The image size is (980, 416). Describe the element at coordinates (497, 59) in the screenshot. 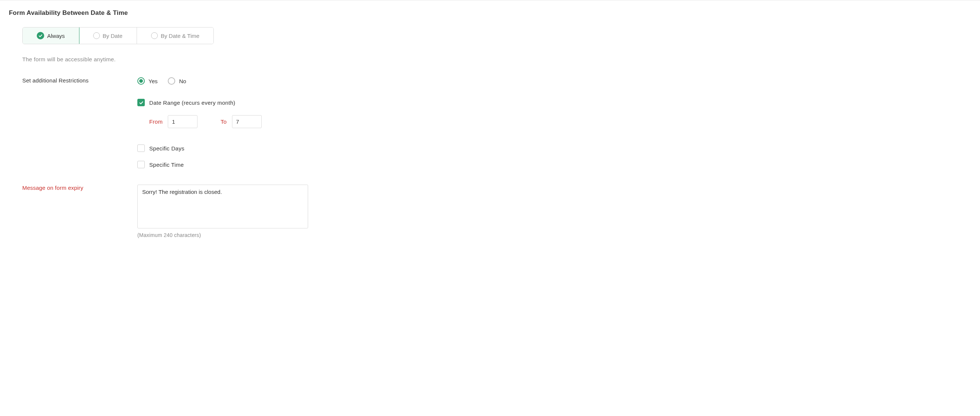

I see `helper-text: The form will be accessible anytime.` at that location.